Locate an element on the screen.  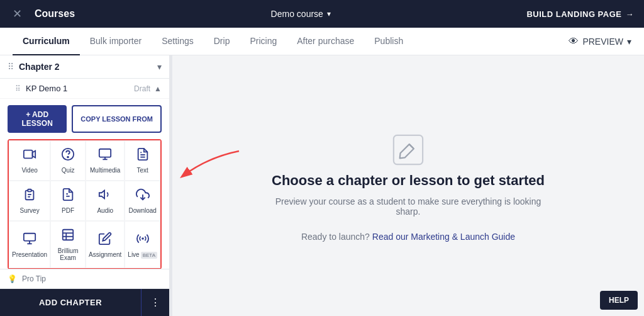
lesson-type-survey: Survey is located at coordinates (30, 201).